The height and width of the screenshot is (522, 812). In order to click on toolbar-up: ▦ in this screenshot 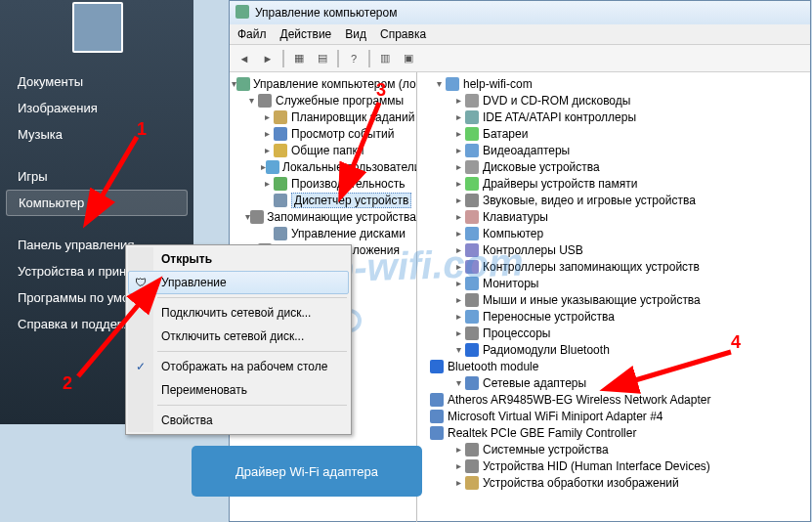, I will do `click(299, 59)`.